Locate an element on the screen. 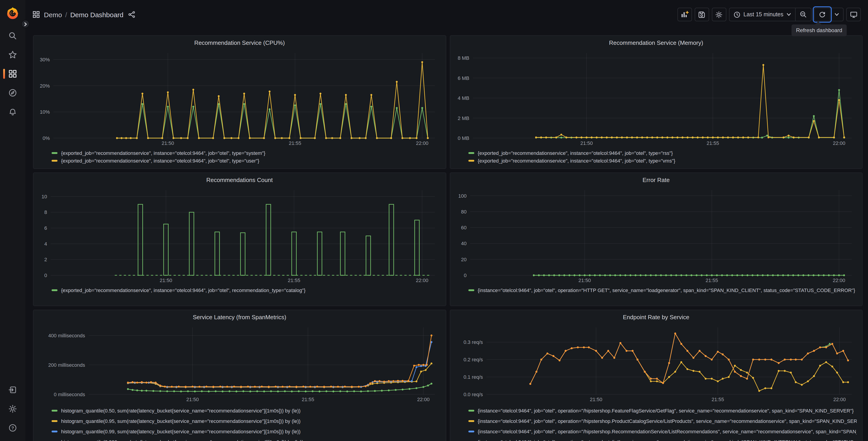  refresh-interval-dropdown is located at coordinates (836, 14).